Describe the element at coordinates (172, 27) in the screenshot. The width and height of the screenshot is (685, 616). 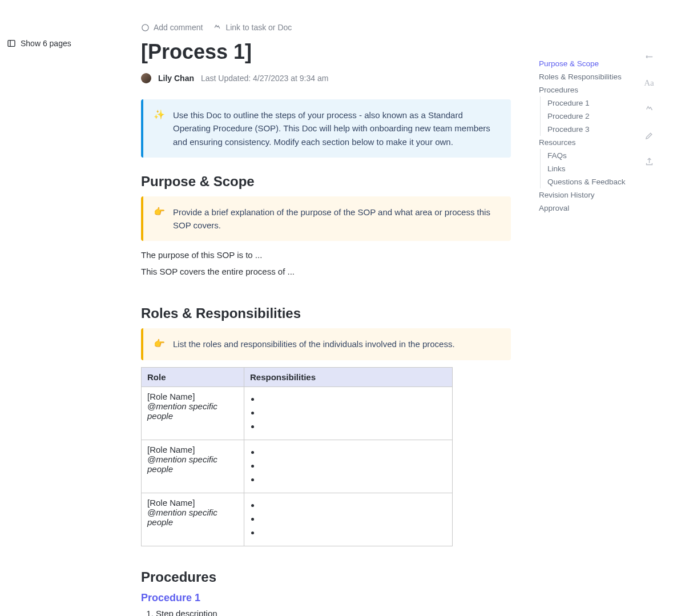
I see `add-comment-button: Add comment` at that location.